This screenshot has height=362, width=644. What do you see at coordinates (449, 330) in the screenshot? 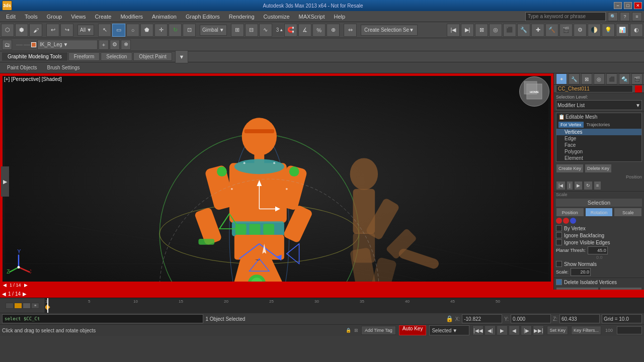
I see `key-filter-dropdown: Selected ▼` at bounding box center [449, 330].